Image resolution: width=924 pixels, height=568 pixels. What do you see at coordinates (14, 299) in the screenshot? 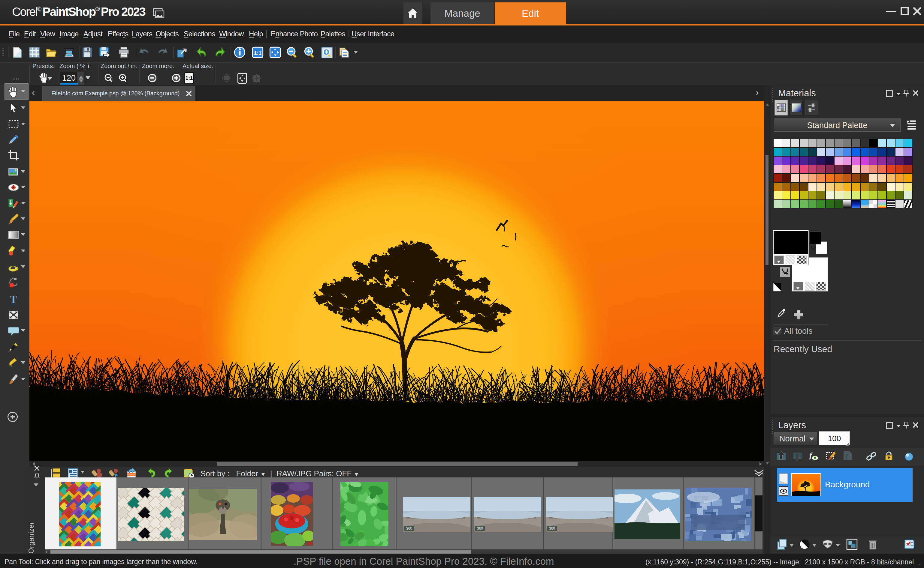
I see `svg-text: T` at bounding box center [14, 299].